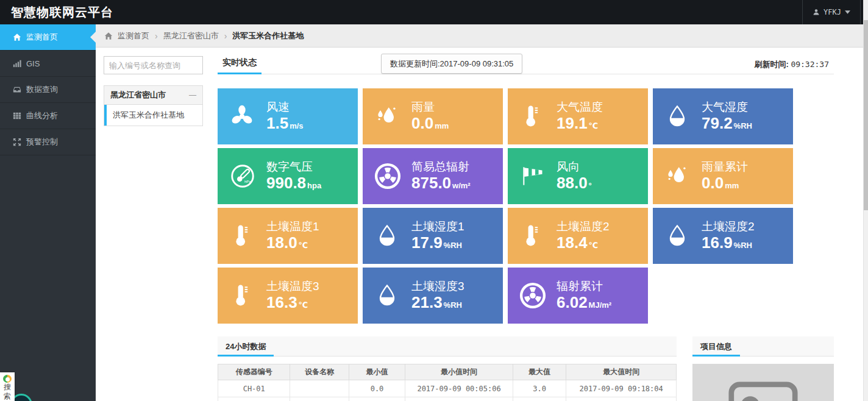  Describe the element at coordinates (42, 142) in the screenshot. I see `sidebar-item-label: 预警控制` at that location.